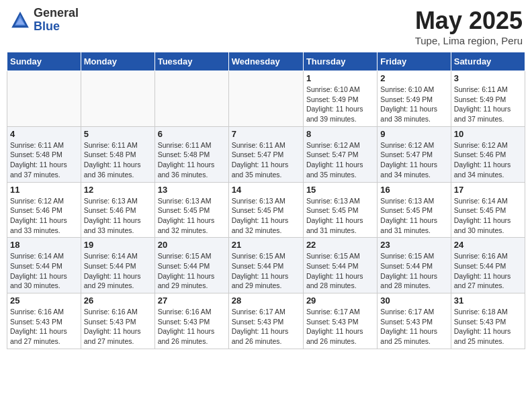 This screenshot has width=532, height=411. I want to click on day-number: 16, so click(414, 189).